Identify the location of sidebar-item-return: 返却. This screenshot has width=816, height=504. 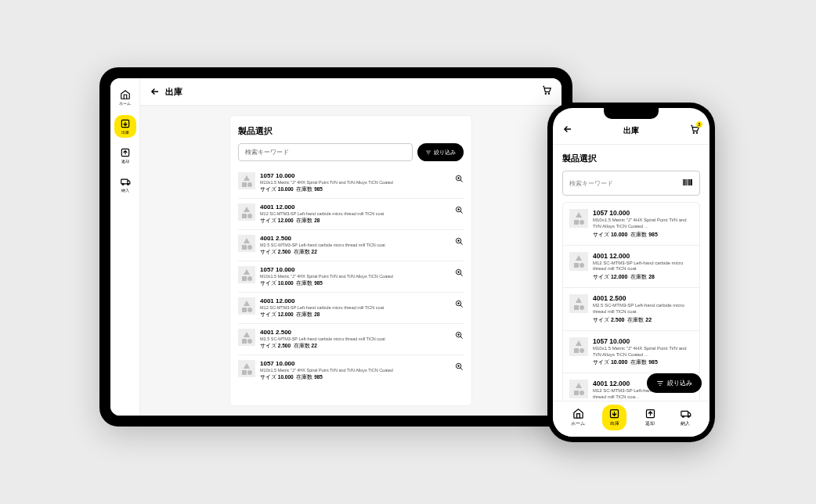
(125, 155).